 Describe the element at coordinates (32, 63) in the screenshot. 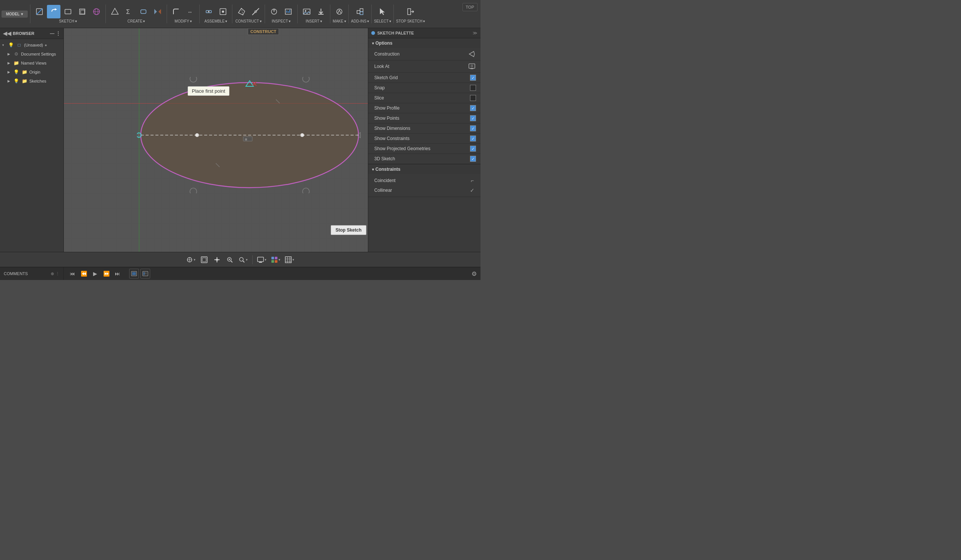

I see `tree-item-namedviews: ▶ 📁 Named Views` at that location.